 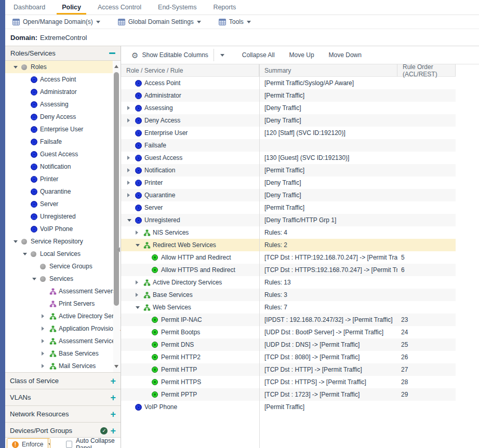 I want to click on table-row: Permit HTTPS[TCP Dst : HTTPS] -> [Permit…, so click(x=288, y=382).